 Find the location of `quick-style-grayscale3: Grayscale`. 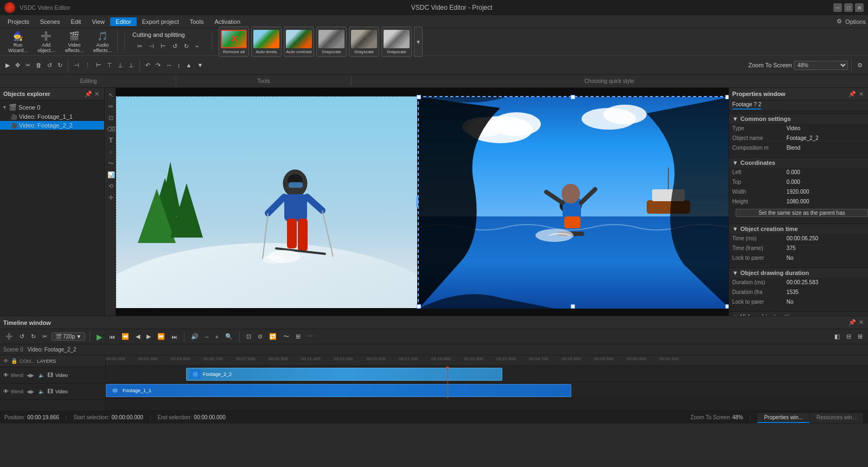

quick-style-grayscale3: Grayscale is located at coordinates (397, 42).